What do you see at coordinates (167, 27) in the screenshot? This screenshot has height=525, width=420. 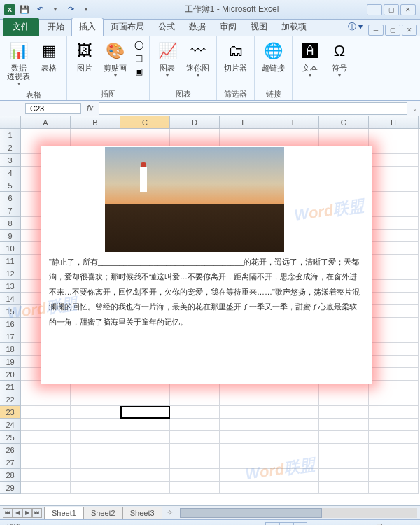 I see `tab-formulas: 公式` at bounding box center [167, 27].